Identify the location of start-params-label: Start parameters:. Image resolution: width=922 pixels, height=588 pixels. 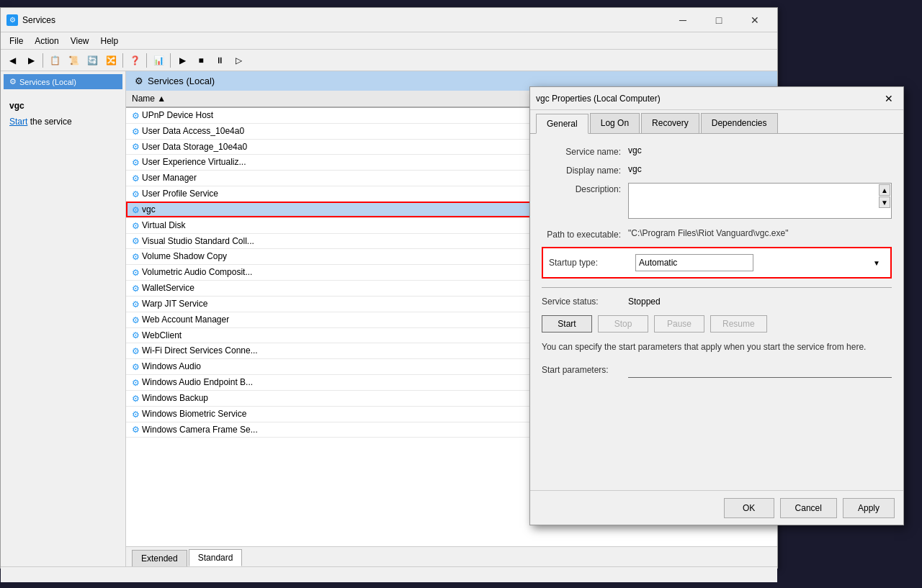
(585, 370).